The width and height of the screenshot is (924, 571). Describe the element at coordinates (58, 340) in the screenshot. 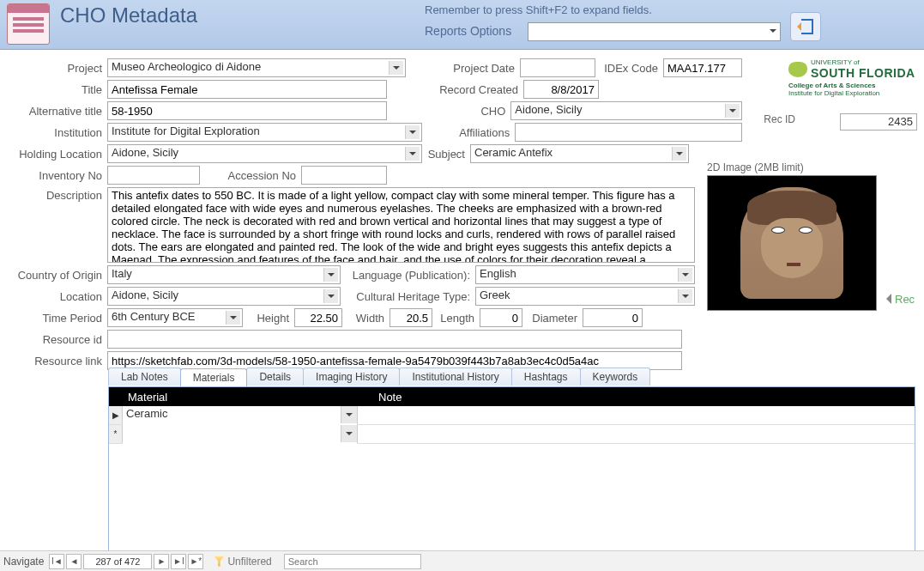

I see `label-resource-id: Resource id` at that location.